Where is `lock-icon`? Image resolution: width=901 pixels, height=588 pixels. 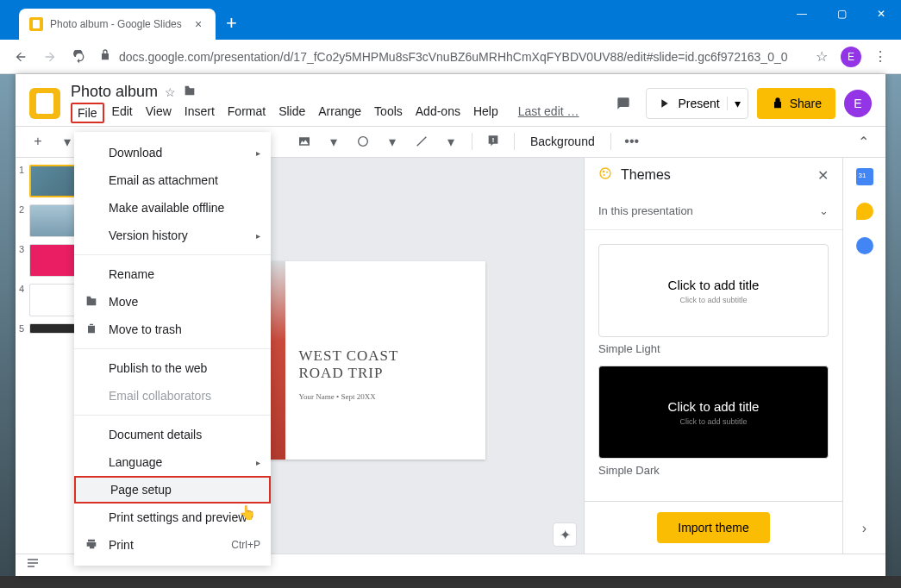 lock-icon is located at coordinates (105, 57).